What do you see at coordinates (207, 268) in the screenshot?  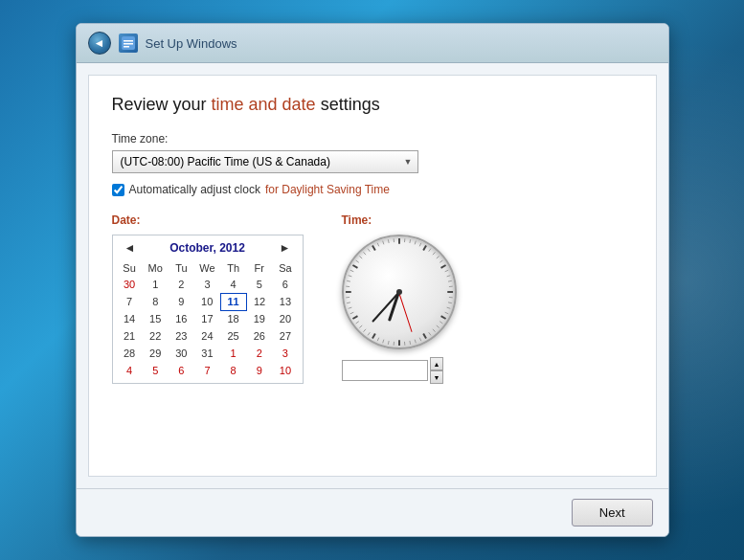 I see `col-we: We` at bounding box center [207, 268].